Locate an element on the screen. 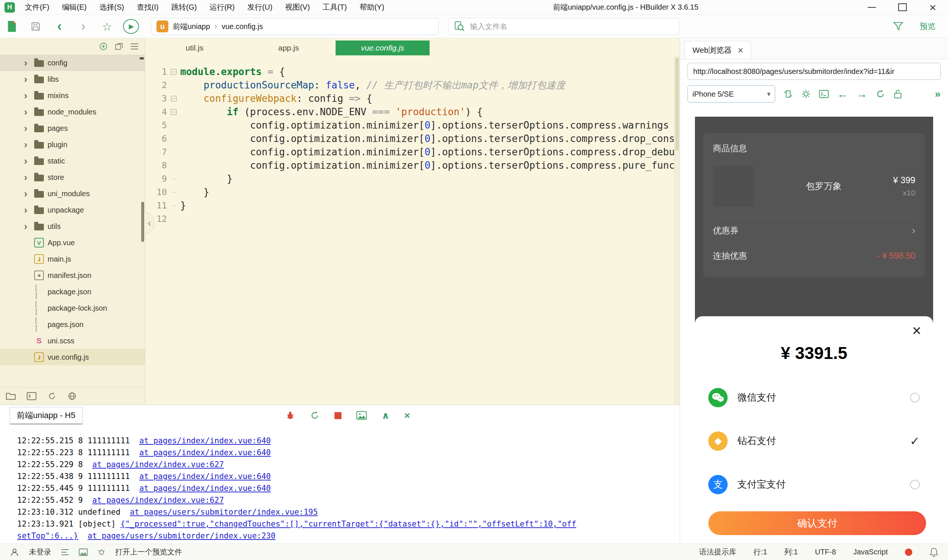 The image size is (948, 560). terminal-panel-icon is located at coordinates (32, 396).